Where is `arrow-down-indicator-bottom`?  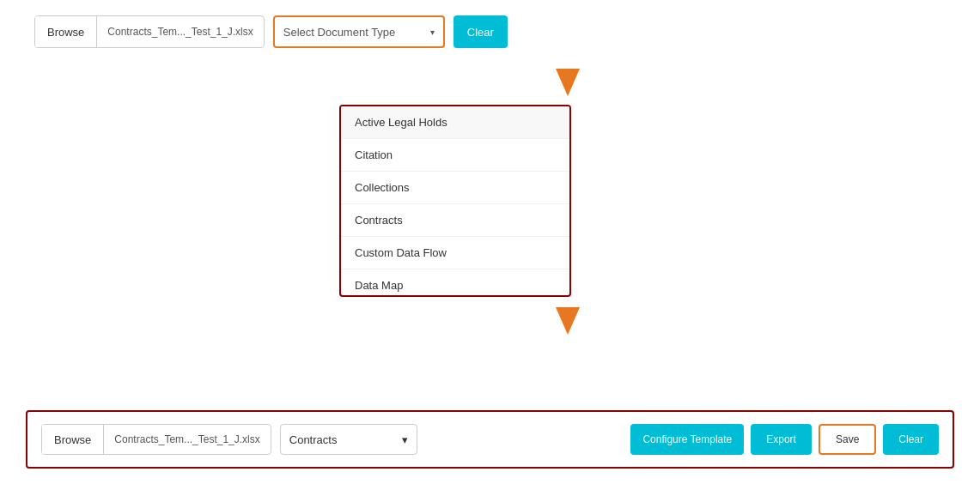
arrow-down-indicator-bottom is located at coordinates (529, 323).